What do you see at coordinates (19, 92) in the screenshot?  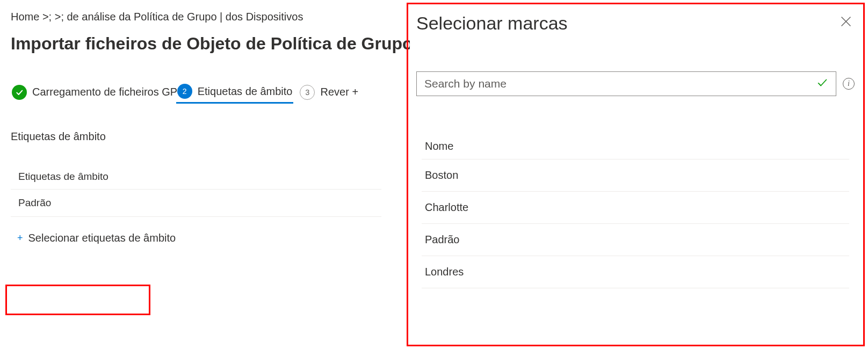 I see `check-circle-icon` at bounding box center [19, 92].